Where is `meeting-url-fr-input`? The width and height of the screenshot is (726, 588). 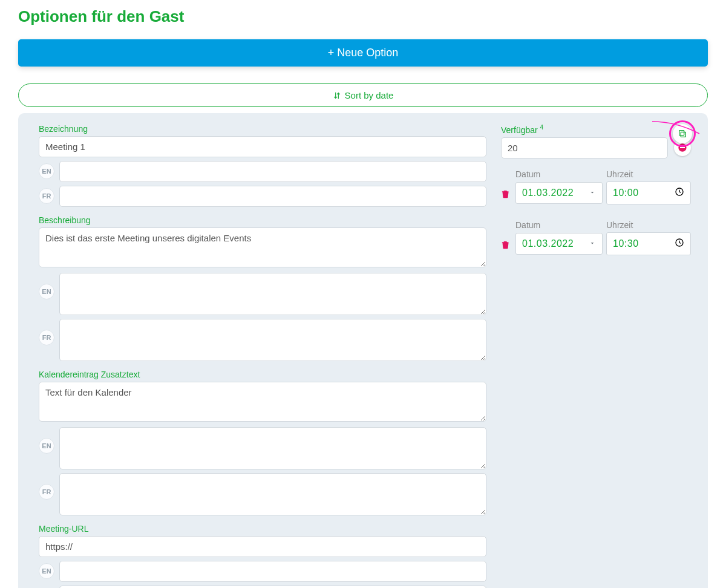 meeting-url-fr-input is located at coordinates (273, 587).